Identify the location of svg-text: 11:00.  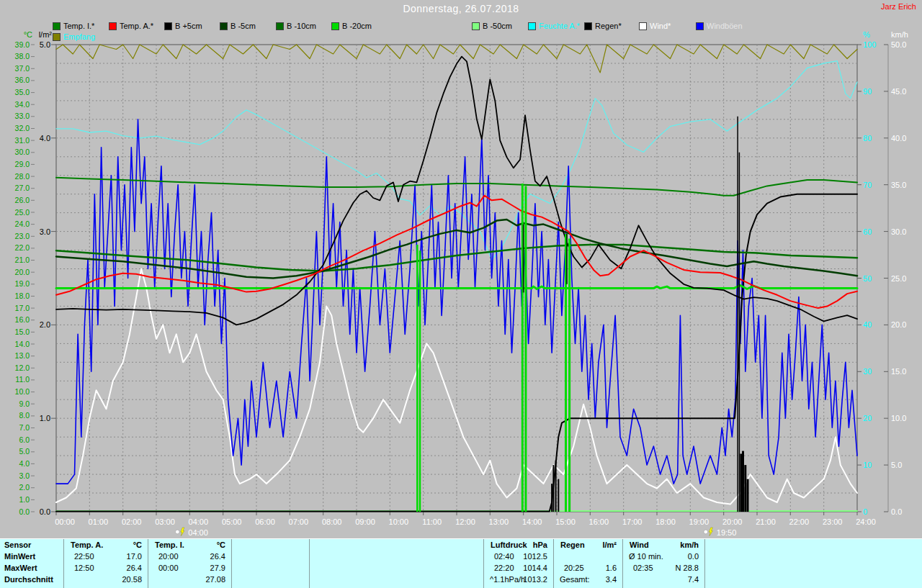
(432, 522).